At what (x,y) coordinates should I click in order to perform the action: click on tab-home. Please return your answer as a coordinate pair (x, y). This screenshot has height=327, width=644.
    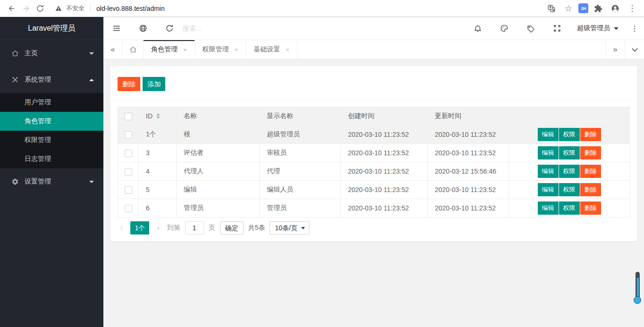
    Looking at the image, I should click on (133, 50).